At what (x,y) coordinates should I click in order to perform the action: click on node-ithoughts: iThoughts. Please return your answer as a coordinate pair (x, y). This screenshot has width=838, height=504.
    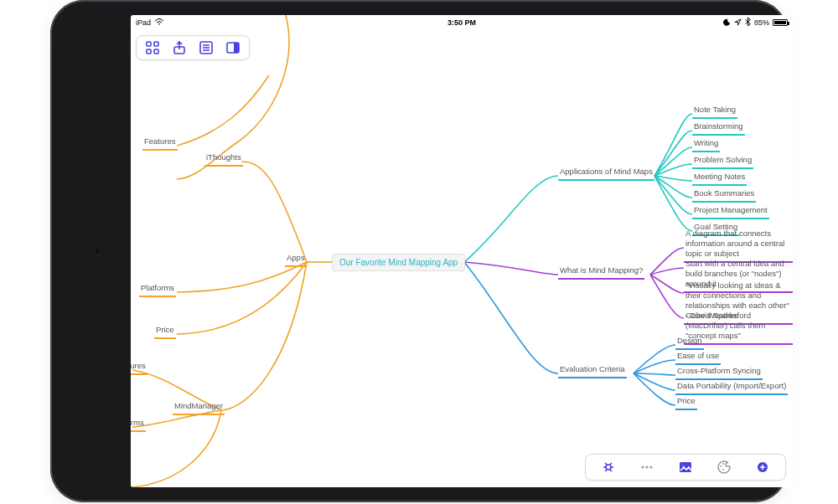
    Looking at the image, I should click on (224, 159).